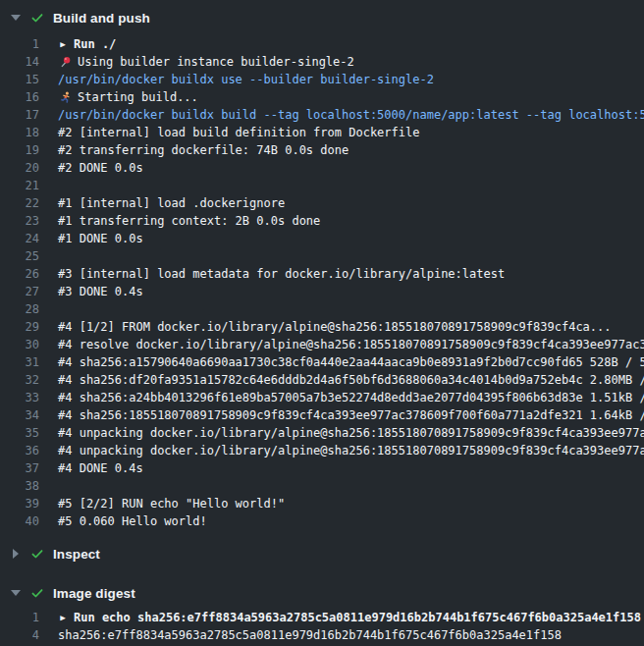 This screenshot has height=646, width=644. I want to click on line-text: #4 [1/2] FROM docker.io/library/alpine@s…, so click(335, 327).